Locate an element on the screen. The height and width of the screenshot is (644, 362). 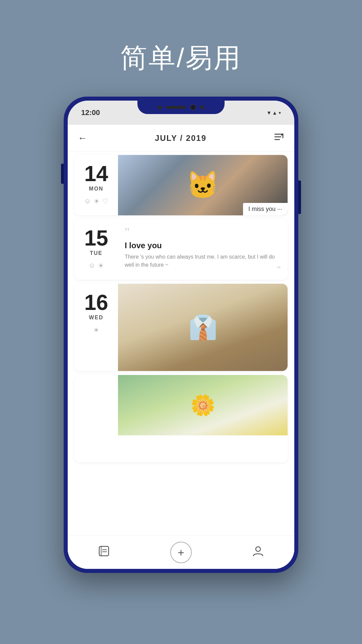
sun-icon: ☀ is located at coordinates (97, 201).